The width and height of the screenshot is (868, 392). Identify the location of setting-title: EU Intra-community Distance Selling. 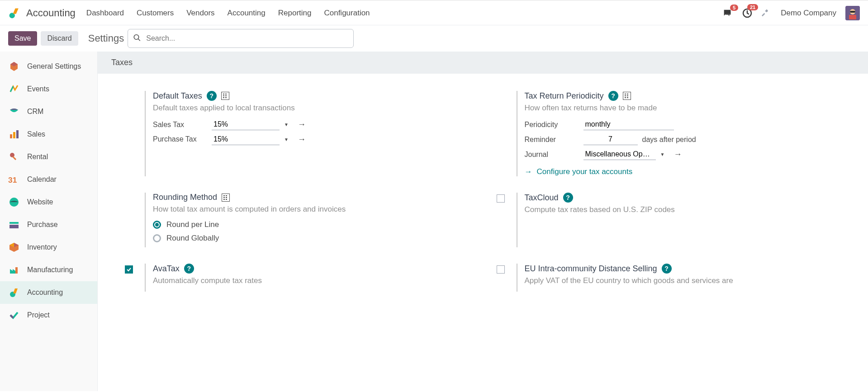
(591, 269).